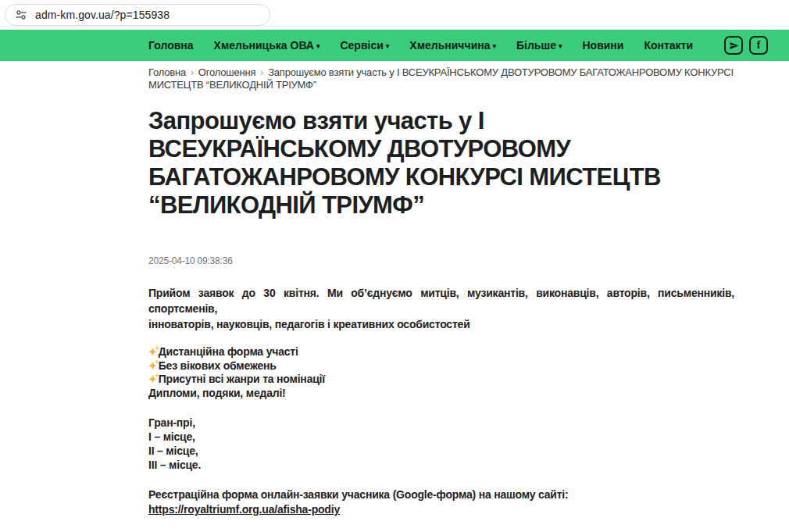  Describe the element at coordinates (759, 45) in the screenshot. I see `facebook-letter: f` at that location.